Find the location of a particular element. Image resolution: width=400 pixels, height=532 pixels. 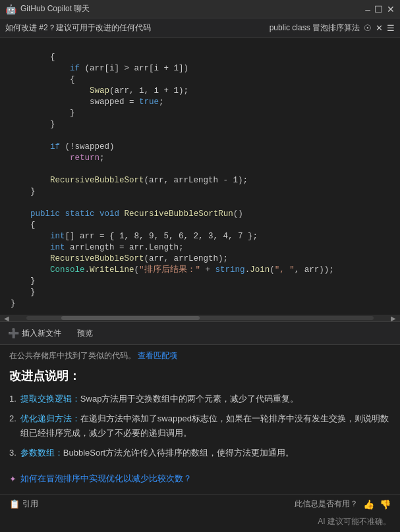

thumbs-down-icon: 👎 is located at coordinates (385, 504).